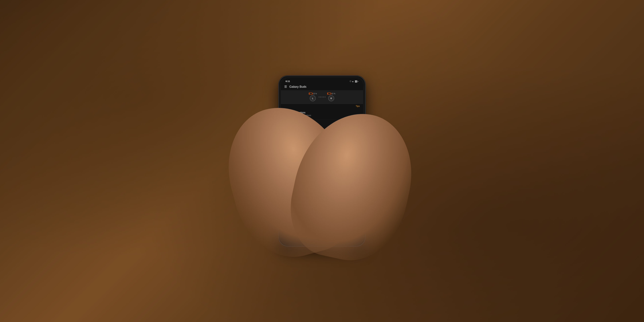 Image resolution: width=644 pixels, height=322 pixels. What do you see at coordinates (356, 81) in the screenshot?
I see `signal-icon: ▐▐` at bounding box center [356, 81].